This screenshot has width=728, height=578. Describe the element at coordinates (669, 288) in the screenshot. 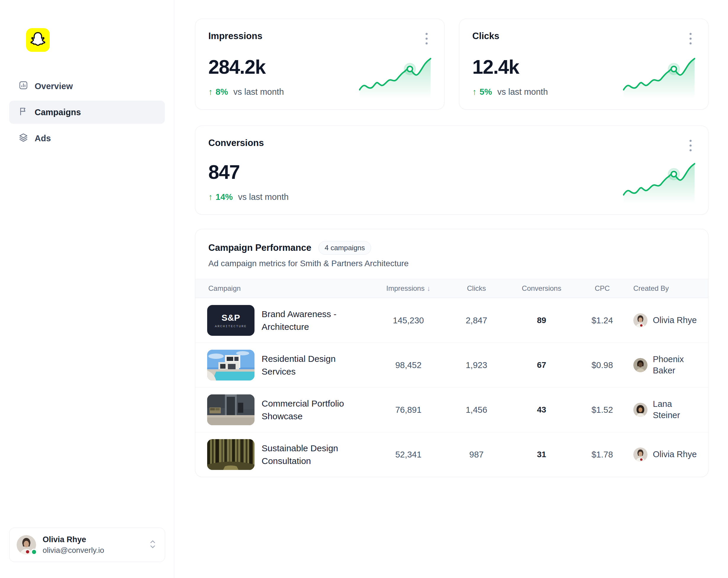

I see `column-header-created-by: Created By` at that location.